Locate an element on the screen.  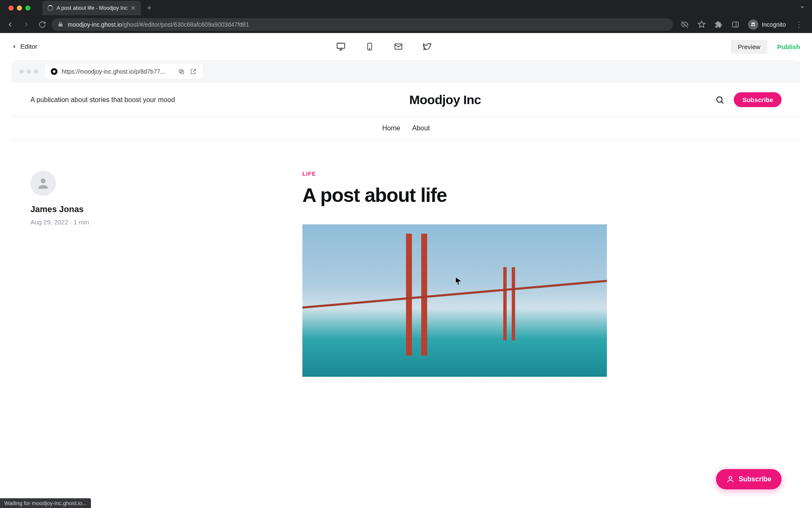
back-to-editor-button: Editor is located at coordinates (25, 47).